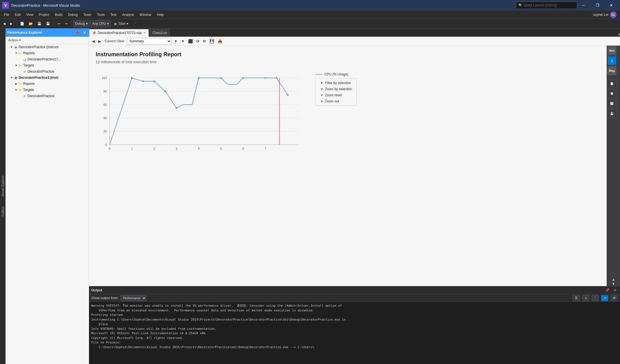 Image resolution: width=620 pixels, height=364 pixels. I want to click on filter-btn-1: ▼, so click(176, 41).